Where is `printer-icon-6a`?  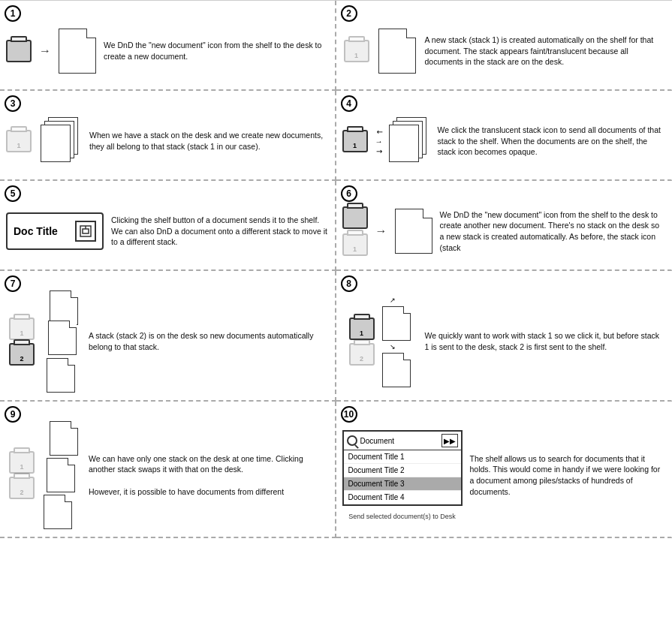 printer-icon-6a is located at coordinates (355, 218).